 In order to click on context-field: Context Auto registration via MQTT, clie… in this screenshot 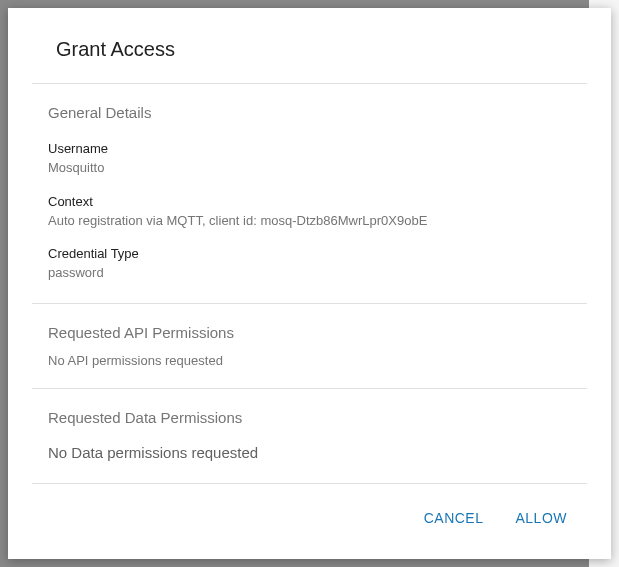, I will do `click(310, 212)`.